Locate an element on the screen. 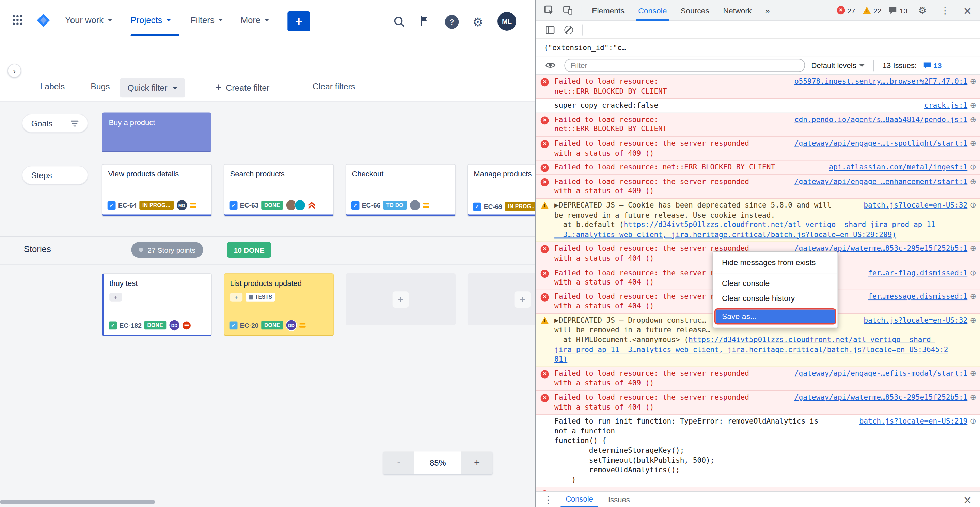 This screenshot has height=507, width=980. tab-elements: Elements is located at coordinates (608, 11).